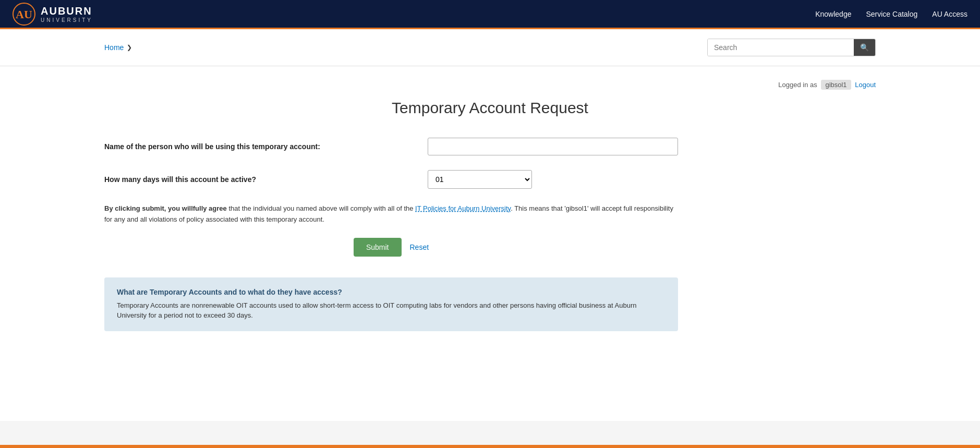  I want to click on breadcrumb-chevron-icon: ❯, so click(129, 47).